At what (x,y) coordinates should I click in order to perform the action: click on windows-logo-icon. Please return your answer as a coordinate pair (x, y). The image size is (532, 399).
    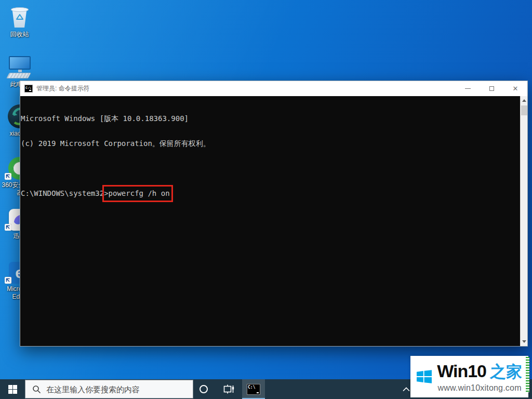
    Looking at the image, I should click on (12, 390).